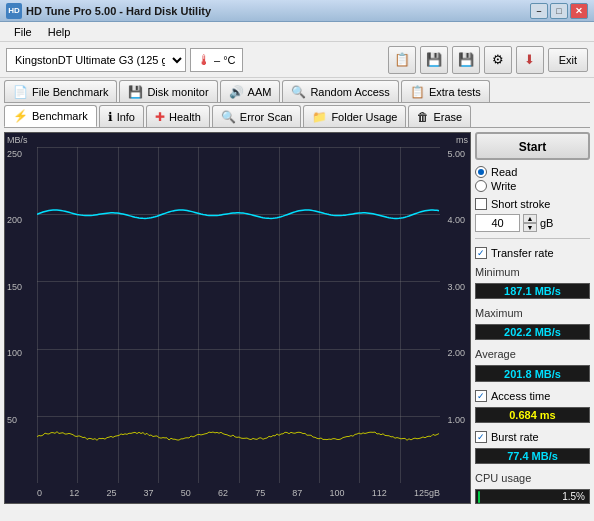 The width and height of the screenshot is (594, 521). What do you see at coordinates (559, 11) in the screenshot?
I see `maximize-button: □` at bounding box center [559, 11].